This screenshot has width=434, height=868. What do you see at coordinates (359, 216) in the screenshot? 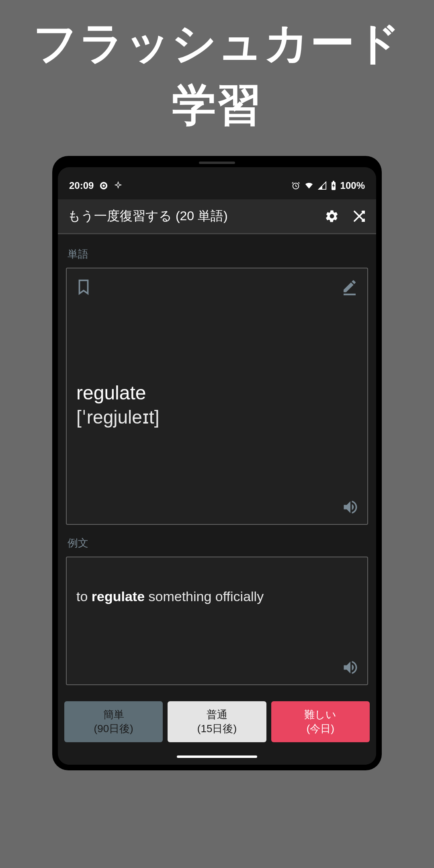
I see `shuffle-button` at bounding box center [359, 216].